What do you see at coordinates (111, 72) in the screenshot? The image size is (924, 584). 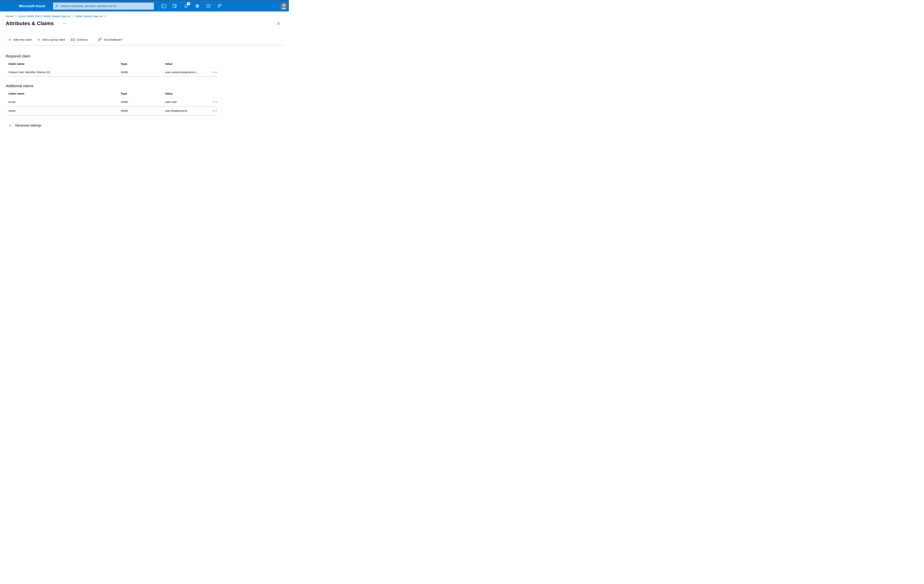 I see `table-row: Unique User Identifier (Name ID) SAML us…` at bounding box center [111, 72].